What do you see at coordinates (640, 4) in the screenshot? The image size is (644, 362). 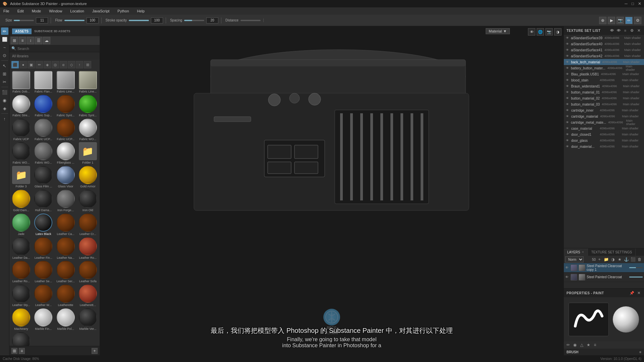 I see `close-button: ✕` at bounding box center [640, 4].